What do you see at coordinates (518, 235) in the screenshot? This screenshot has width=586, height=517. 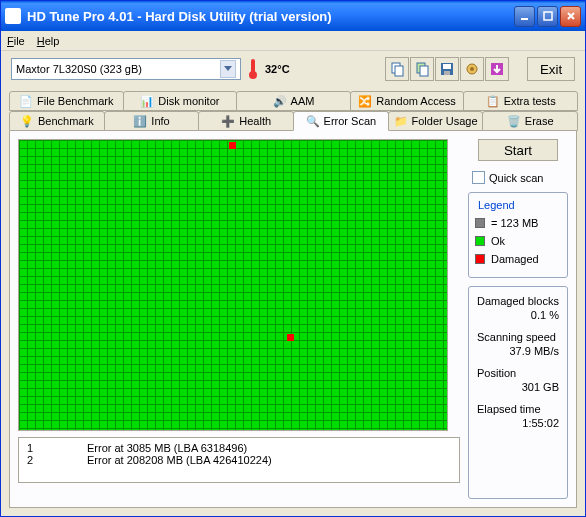 I see `legend-box: Legend = 123 MB Ok Damaged` at bounding box center [518, 235].